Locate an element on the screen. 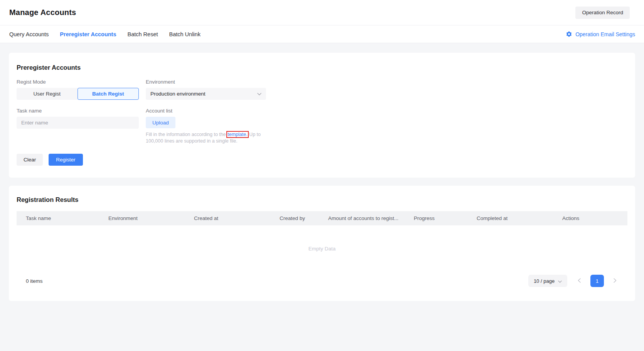 The width and height of the screenshot is (644, 351). user-regist-option: User Regist is located at coordinates (47, 94).